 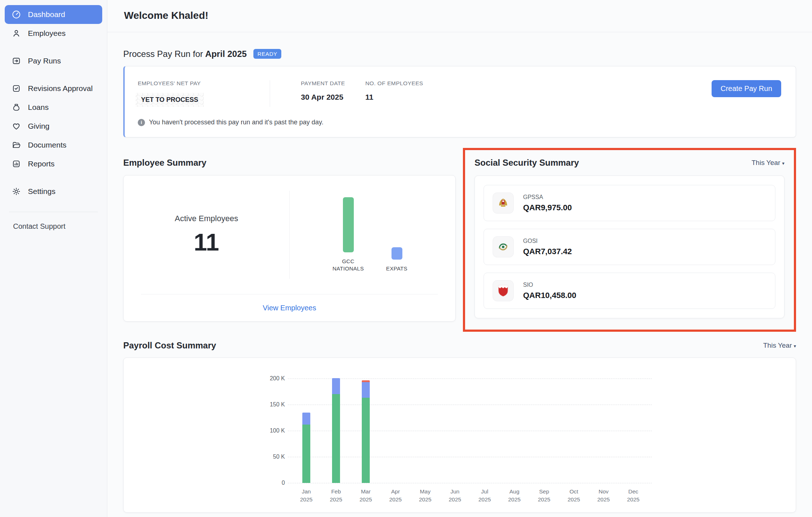 I want to click on x-axis-tick-label: Sep2025, so click(x=544, y=495).